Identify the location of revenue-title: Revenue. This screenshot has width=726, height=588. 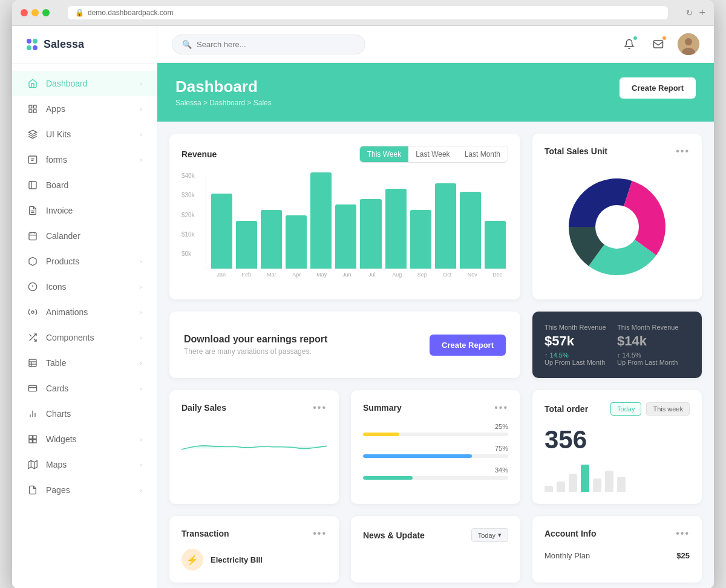
(199, 154).